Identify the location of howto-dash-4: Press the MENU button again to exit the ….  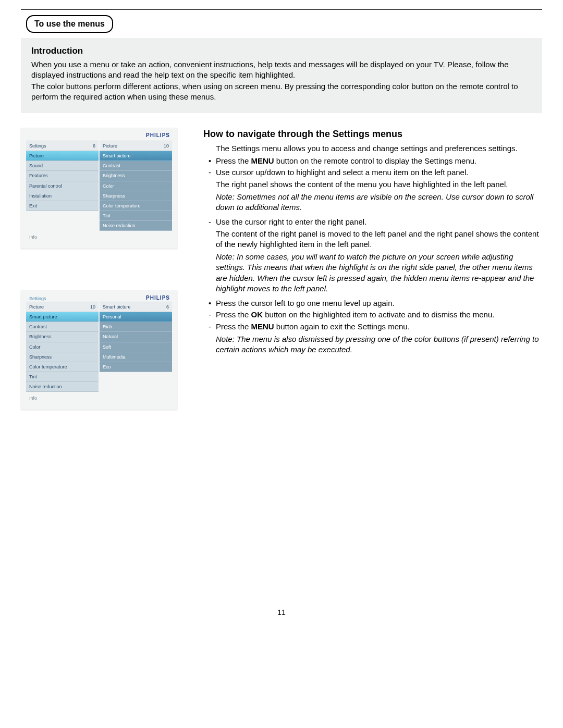
(373, 327).